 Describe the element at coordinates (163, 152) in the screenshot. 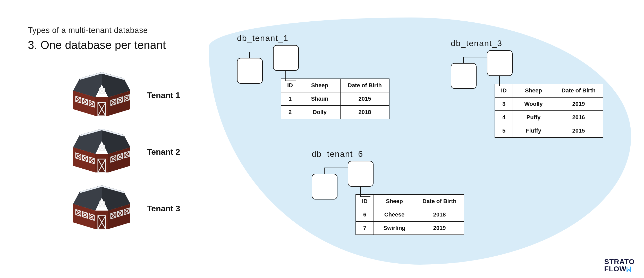

I see `tenant-label: Tenant 2` at that location.